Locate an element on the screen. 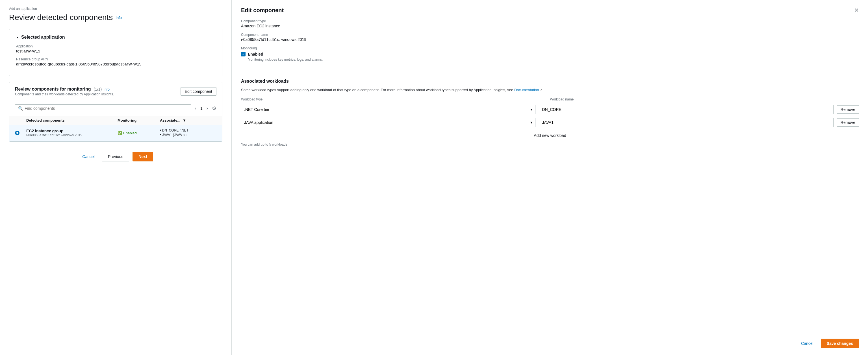 The image size is (868, 355). panel-header: Edit component ✕ is located at coordinates (550, 10).